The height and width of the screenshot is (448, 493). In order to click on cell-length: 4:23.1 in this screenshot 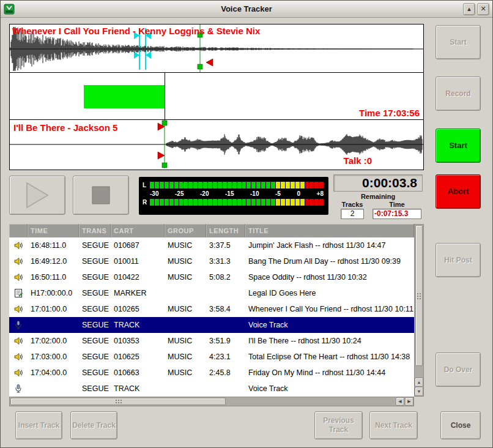, I will do `click(226, 357)`.